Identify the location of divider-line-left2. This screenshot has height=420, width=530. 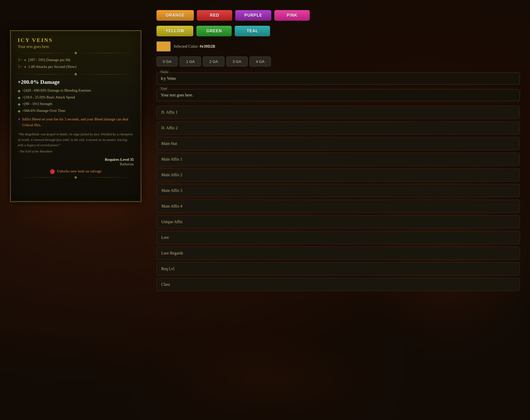
(45, 74).